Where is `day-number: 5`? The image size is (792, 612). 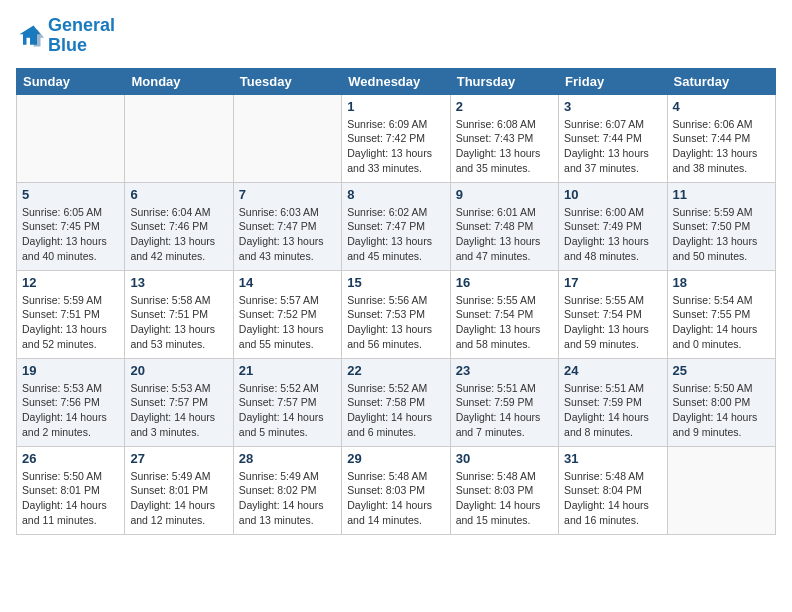 day-number: 5 is located at coordinates (70, 194).